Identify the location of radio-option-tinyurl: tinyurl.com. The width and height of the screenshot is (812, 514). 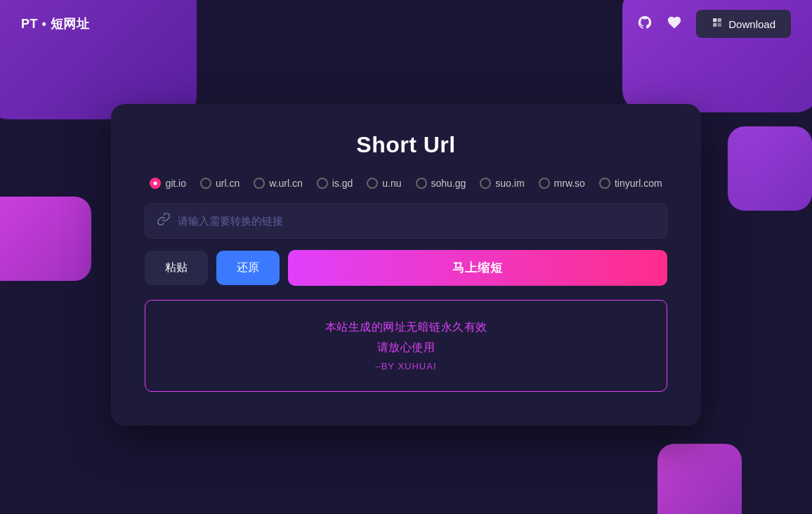
(631, 183).